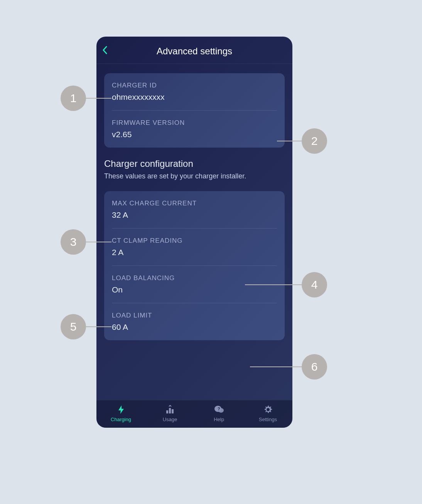 The width and height of the screenshot is (422, 504). What do you see at coordinates (194, 247) in the screenshot?
I see `ct-clamp-row: CT CLAMP READING 2 A` at bounding box center [194, 247].